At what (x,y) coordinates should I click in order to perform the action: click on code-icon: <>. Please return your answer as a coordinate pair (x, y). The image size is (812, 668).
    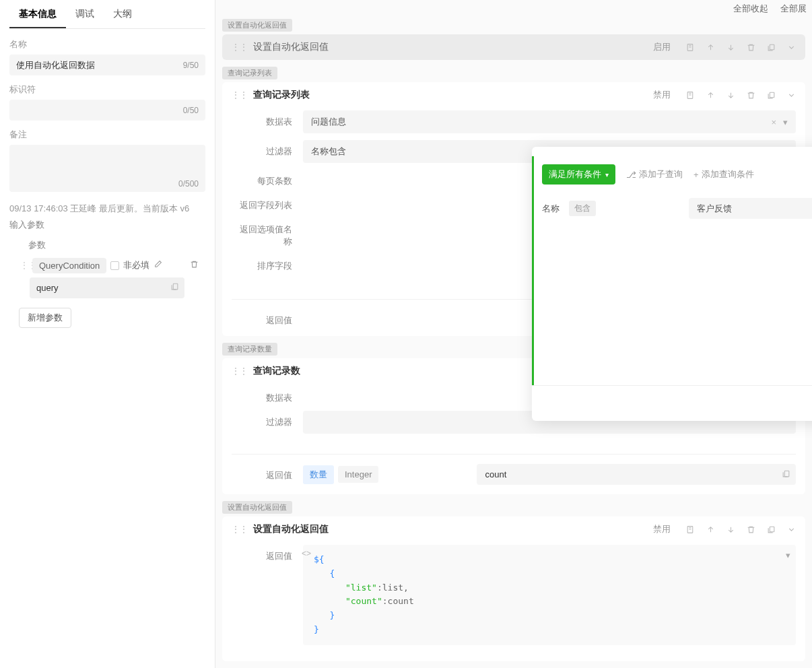
    Looking at the image, I should click on (306, 554).